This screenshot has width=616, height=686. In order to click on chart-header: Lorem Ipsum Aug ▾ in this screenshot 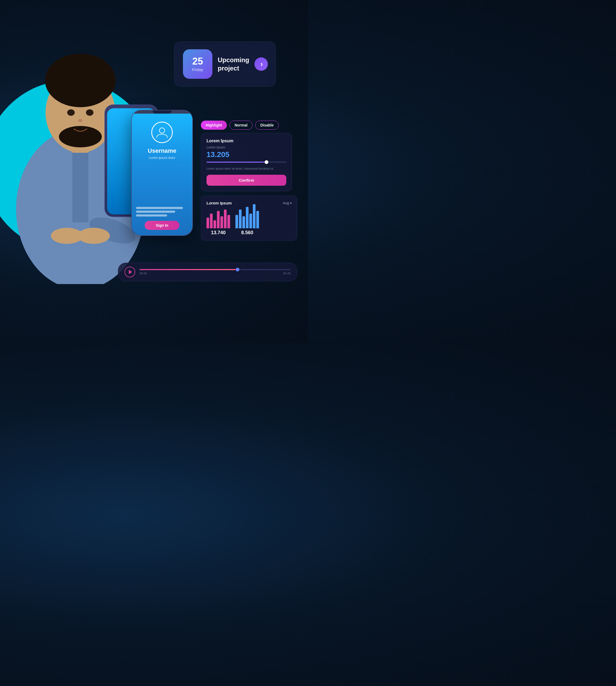, I will do `click(249, 203)`.